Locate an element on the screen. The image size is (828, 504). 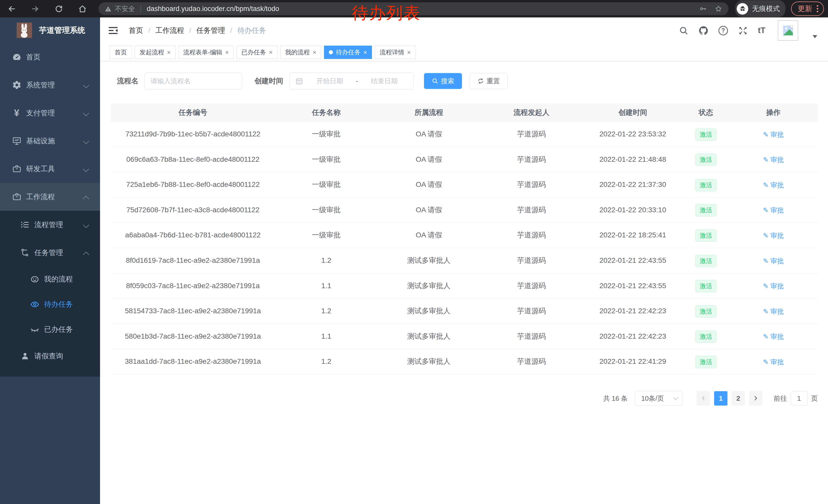
sidebar-item-my-process: 我的流程 is located at coordinates (50, 279).